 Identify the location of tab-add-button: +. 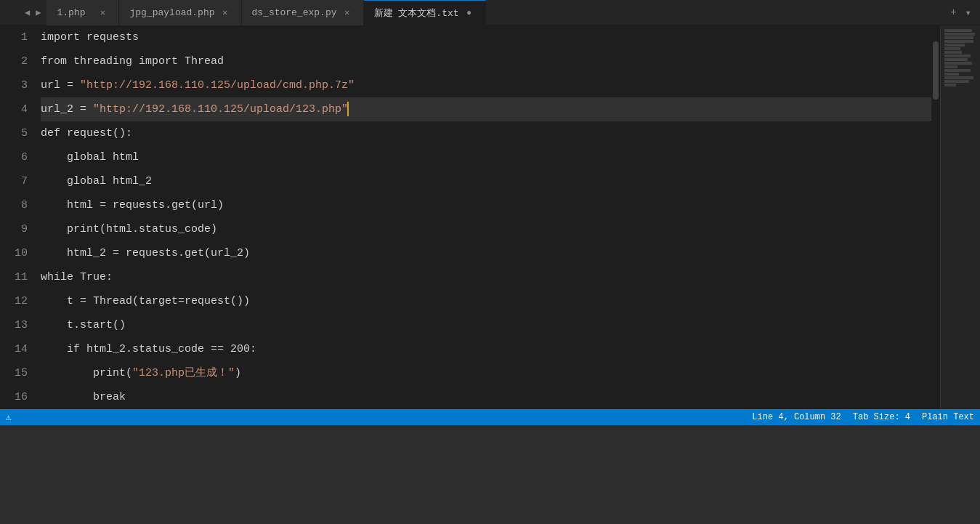
(953, 12).